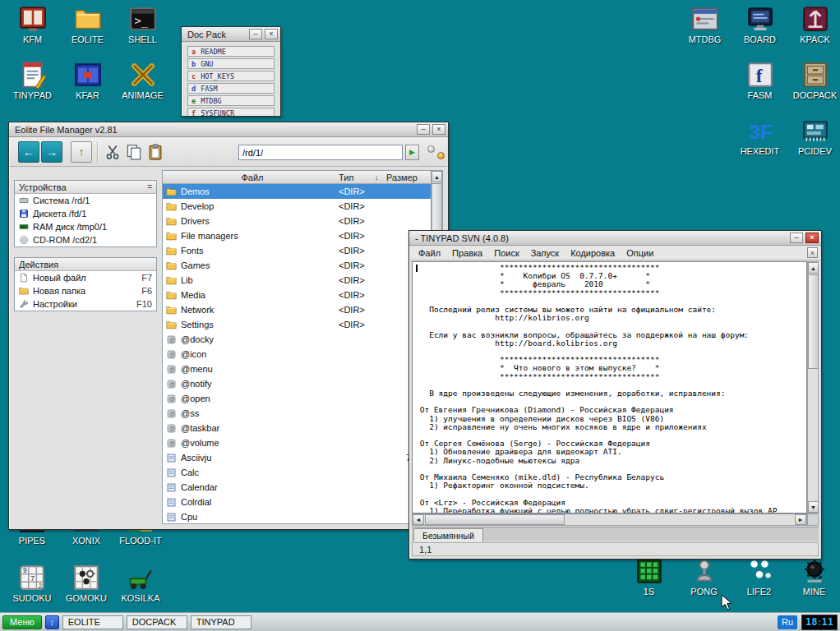  I want to click on resize-corner, so click(813, 519).